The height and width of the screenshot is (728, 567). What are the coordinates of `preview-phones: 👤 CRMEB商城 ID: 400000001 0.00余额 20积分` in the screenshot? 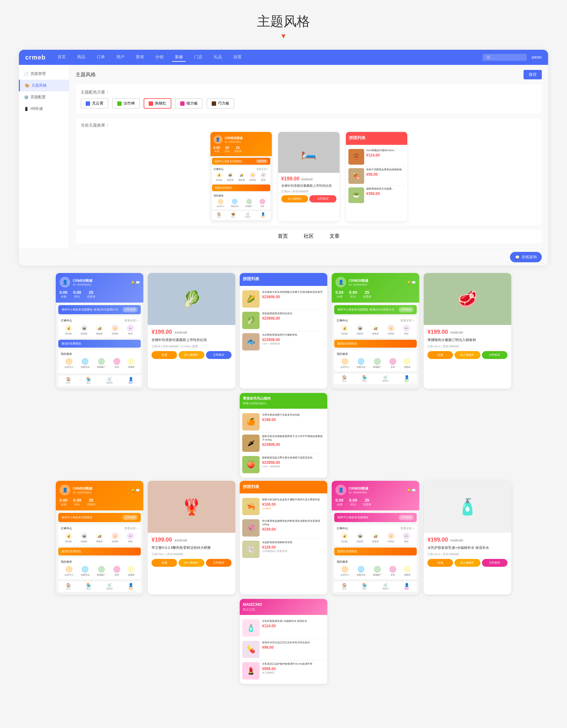 It's located at (309, 177).